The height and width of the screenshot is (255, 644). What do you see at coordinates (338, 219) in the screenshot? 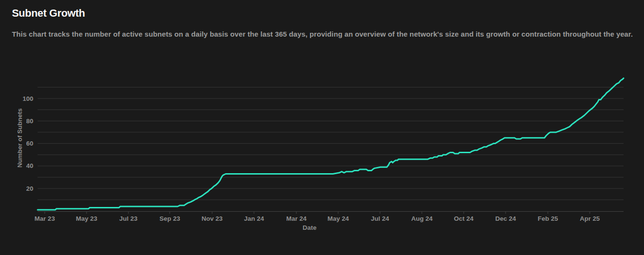
I see `x-tick-label: May 24` at bounding box center [338, 219].